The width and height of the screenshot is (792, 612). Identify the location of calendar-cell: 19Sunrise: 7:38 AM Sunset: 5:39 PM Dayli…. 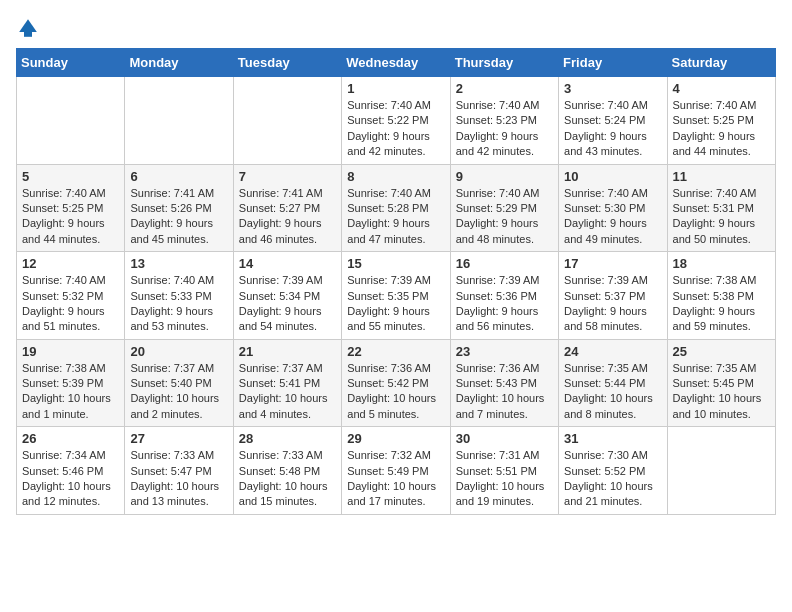
(71, 383).